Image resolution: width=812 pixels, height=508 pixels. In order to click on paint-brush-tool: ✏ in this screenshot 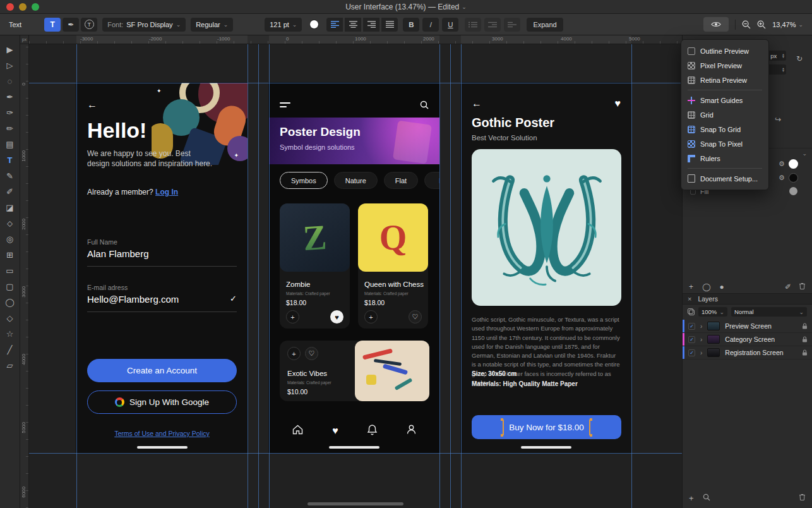, I will do `click(10, 129)`.